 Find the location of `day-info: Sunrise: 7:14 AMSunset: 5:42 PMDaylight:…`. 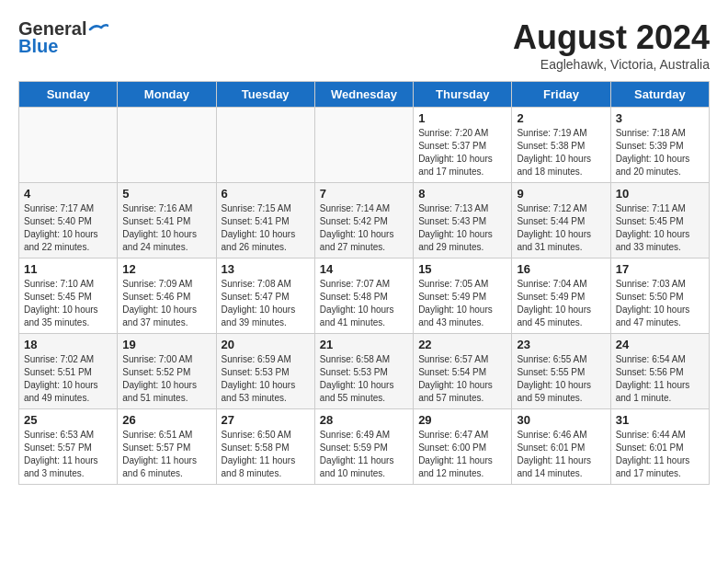

day-info: Sunrise: 7:14 AMSunset: 5:42 PMDaylight:… is located at coordinates (364, 228).